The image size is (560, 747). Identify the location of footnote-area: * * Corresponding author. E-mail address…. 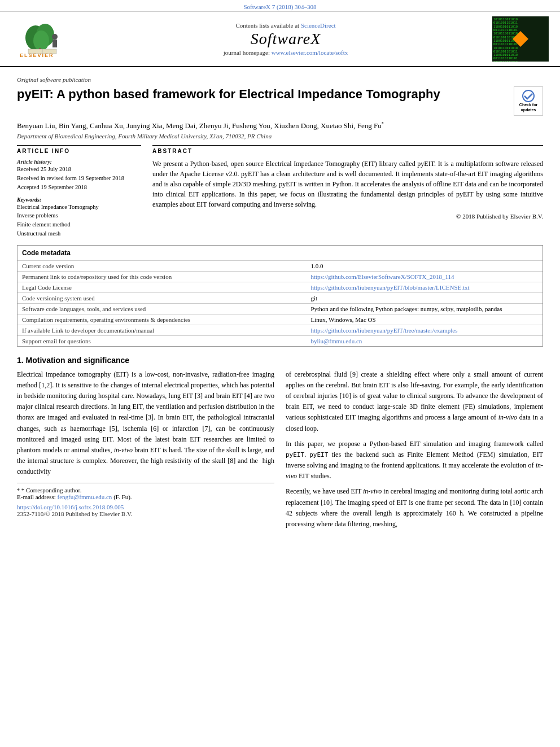
(146, 500).